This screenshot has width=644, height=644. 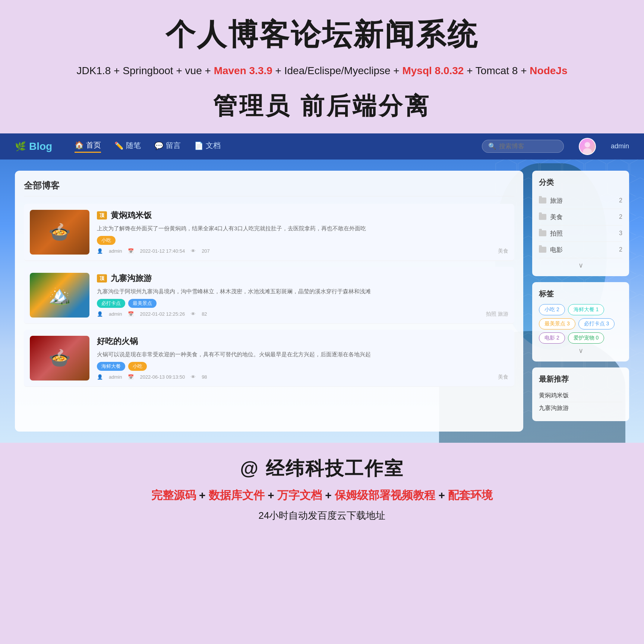 What do you see at coordinates (199, 146) in the screenshot?
I see `docs-icon: 📄` at bounding box center [199, 146].